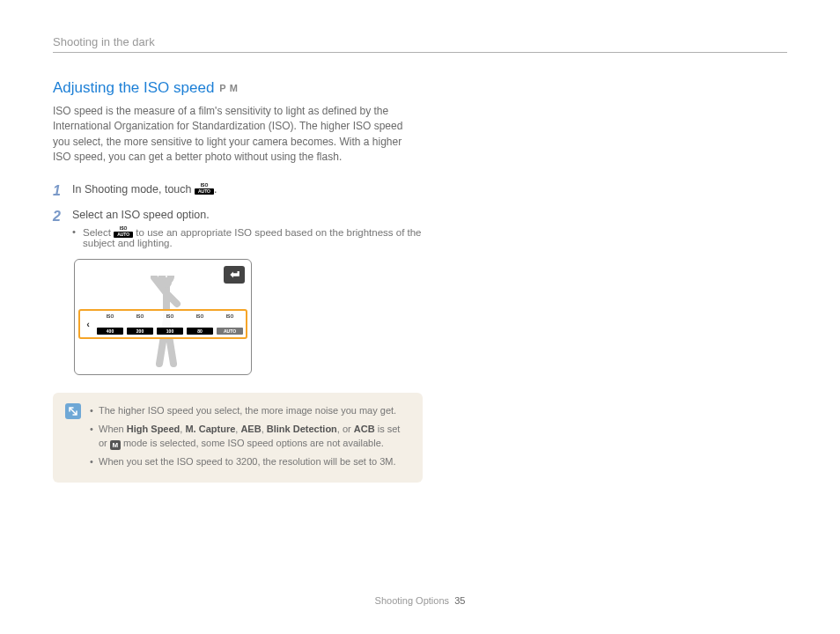 The image size is (840, 634). I want to click on note-item: When you set the ISO speed to 3200, the …, so click(250, 461).